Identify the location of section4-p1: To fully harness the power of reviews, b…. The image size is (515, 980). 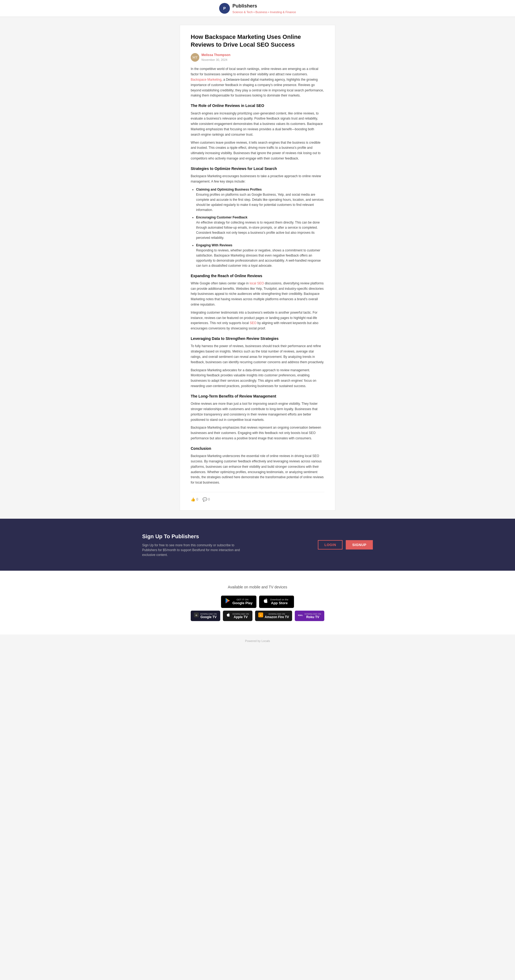
(257, 354).